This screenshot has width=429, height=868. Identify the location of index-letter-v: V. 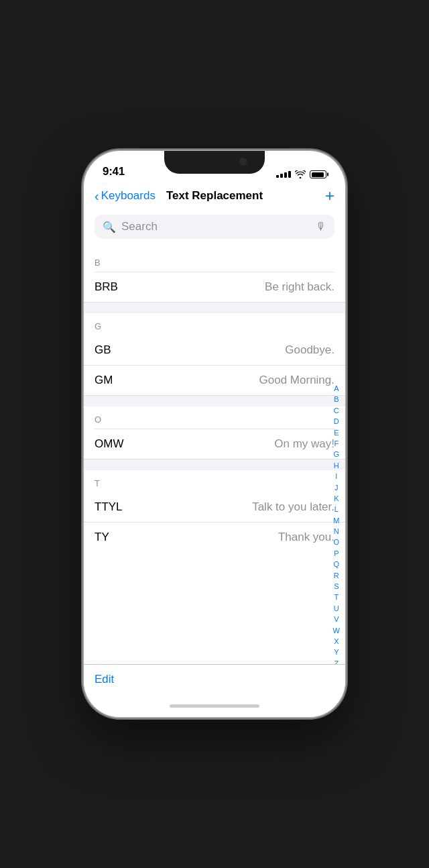
(336, 620).